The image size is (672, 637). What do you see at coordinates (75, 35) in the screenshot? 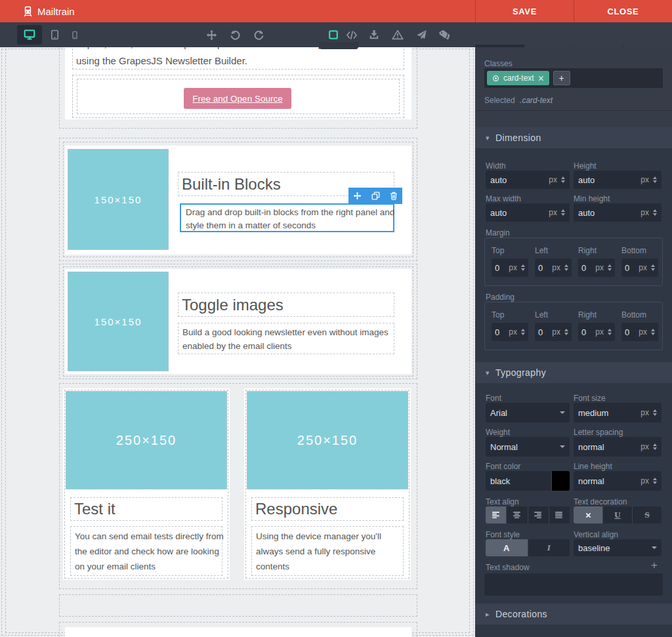
I see `device-mobile-button` at bounding box center [75, 35].